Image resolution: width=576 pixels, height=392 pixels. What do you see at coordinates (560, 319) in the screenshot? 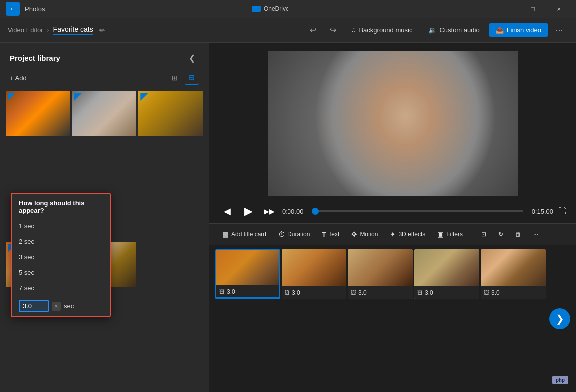
I see `timeline-next-button: ❯` at bounding box center [560, 319].